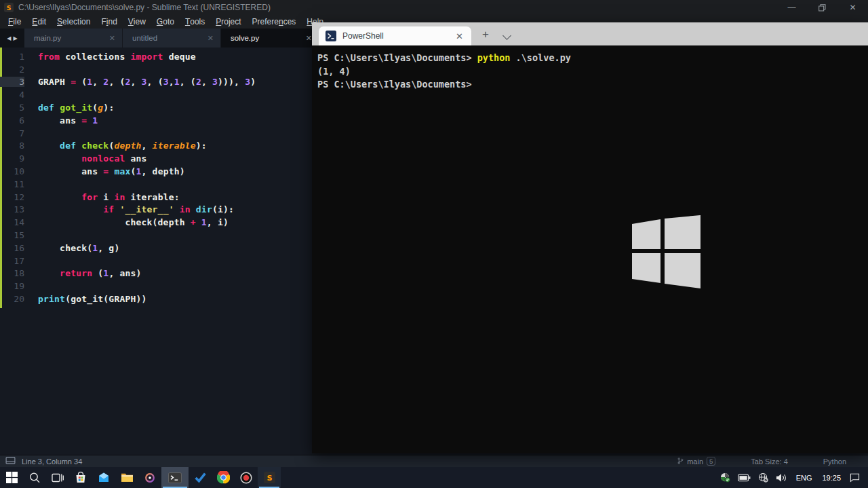  What do you see at coordinates (201, 478) in the screenshot?
I see `check-app-icon` at bounding box center [201, 478].